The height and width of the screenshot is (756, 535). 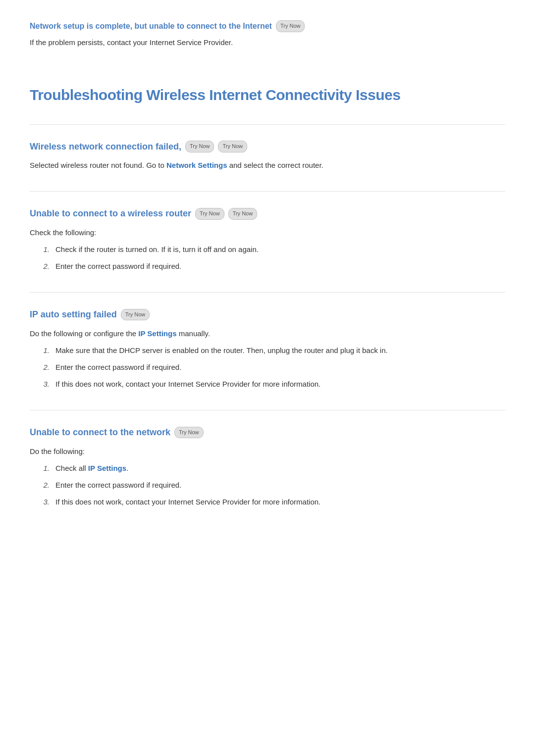 I want to click on unable-network-body: Do the following:, so click(x=268, y=452).